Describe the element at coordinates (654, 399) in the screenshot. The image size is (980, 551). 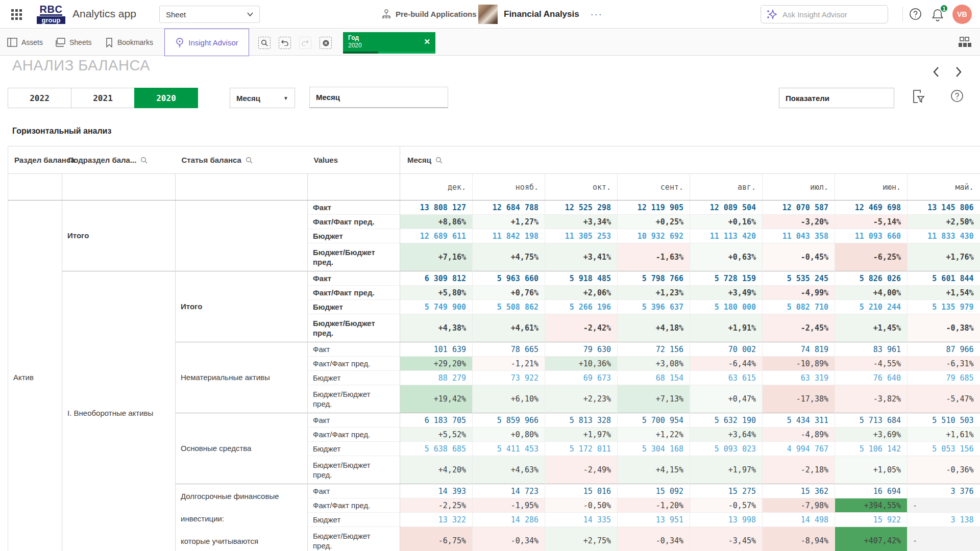
I see `budget-change-value: +7,13%` at that location.